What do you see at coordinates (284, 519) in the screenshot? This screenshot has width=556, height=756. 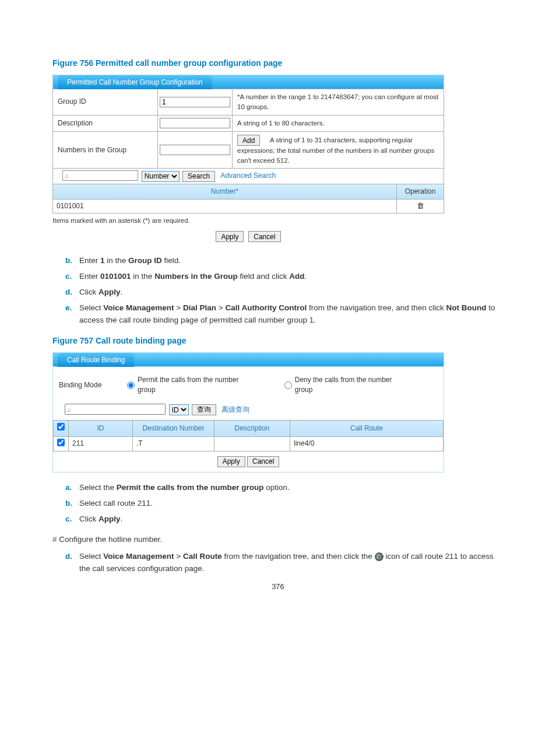 I see `step-c2: c. Click Apply.` at bounding box center [284, 519].